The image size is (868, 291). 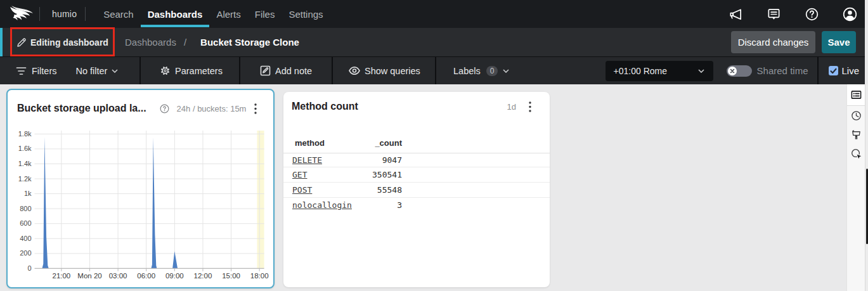 I want to click on eye-icon, so click(x=354, y=71).